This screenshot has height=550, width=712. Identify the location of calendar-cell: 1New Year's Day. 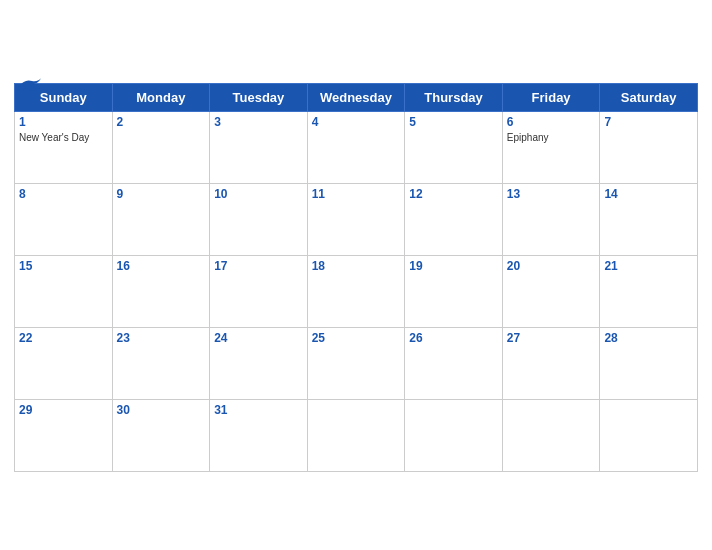
(64, 147).